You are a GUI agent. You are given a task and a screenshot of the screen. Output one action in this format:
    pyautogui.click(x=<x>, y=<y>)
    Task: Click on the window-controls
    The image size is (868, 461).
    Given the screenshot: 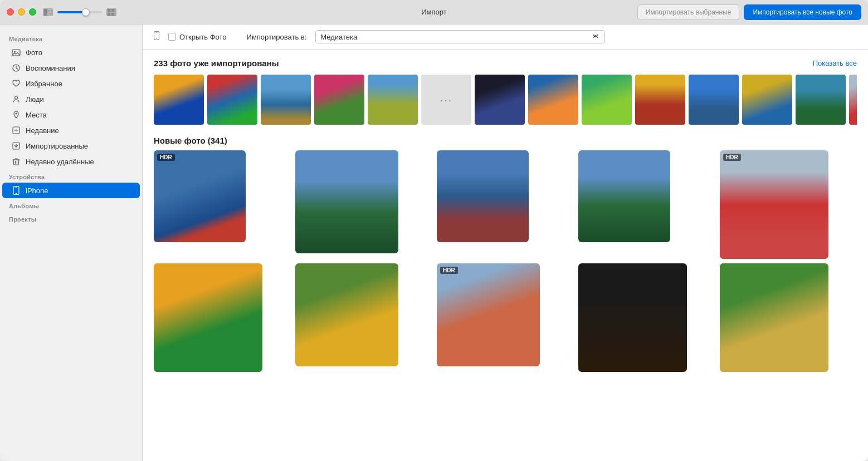 What is the action you would take?
    pyautogui.click(x=80, y=12)
    